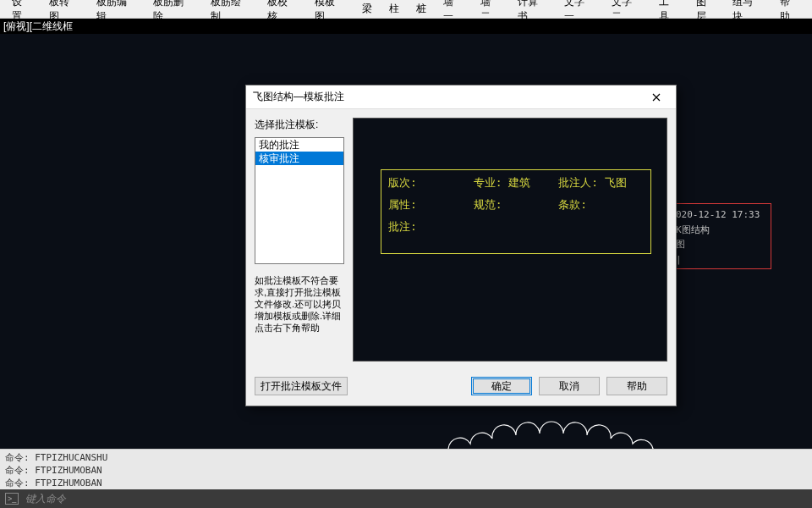 The height and width of the screenshot is (508, 812). What do you see at coordinates (394, 9) in the screenshot?
I see `menu-item: 柱` at bounding box center [394, 9].